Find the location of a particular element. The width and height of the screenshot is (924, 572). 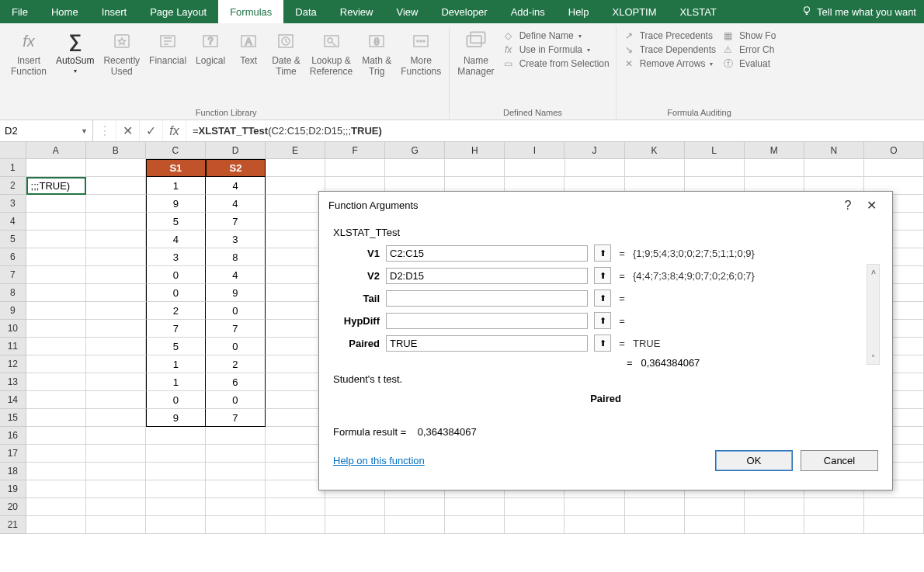

cell-F20 is located at coordinates (356, 508).